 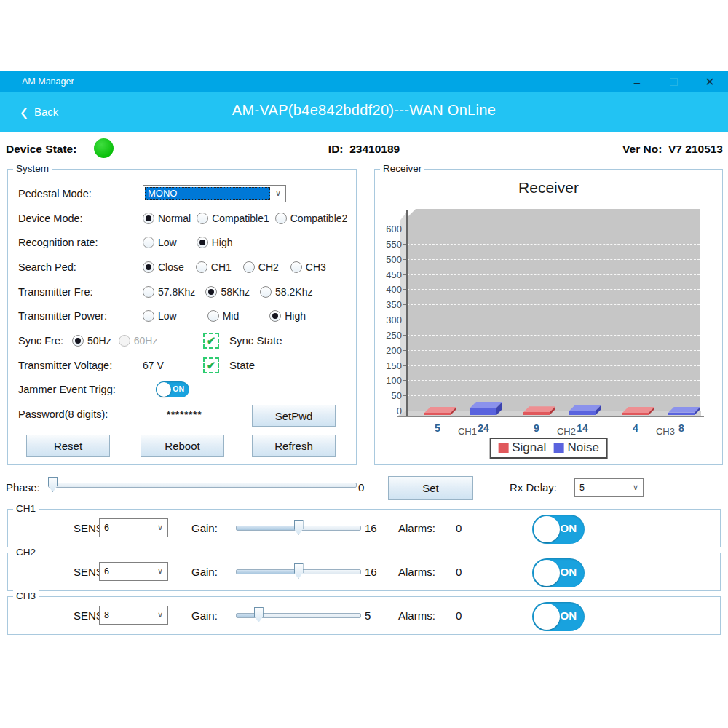 What do you see at coordinates (298, 615) in the screenshot?
I see `ch3-gain-slider` at bounding box center [298, 615].